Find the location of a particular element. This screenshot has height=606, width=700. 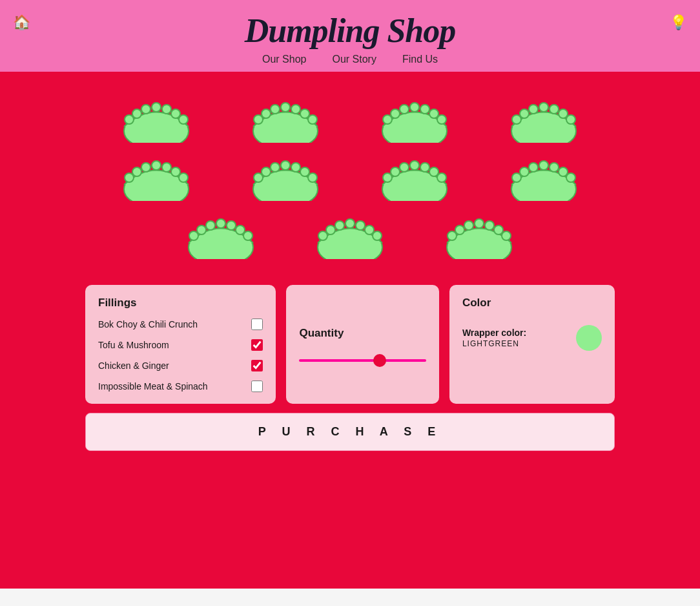

fillings-panel: Fillings Bok Choy & Chili Crunch Tofu & … is located at coordinates (181, 344).